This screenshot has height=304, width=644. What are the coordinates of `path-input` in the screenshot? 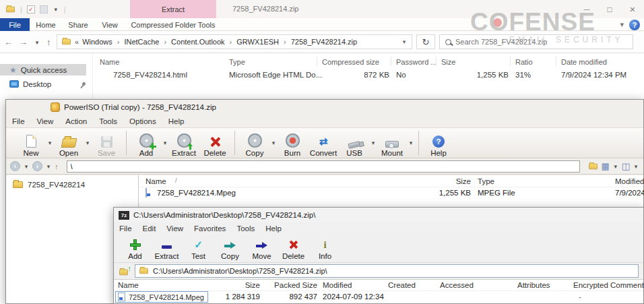 It's located at (323, 166).